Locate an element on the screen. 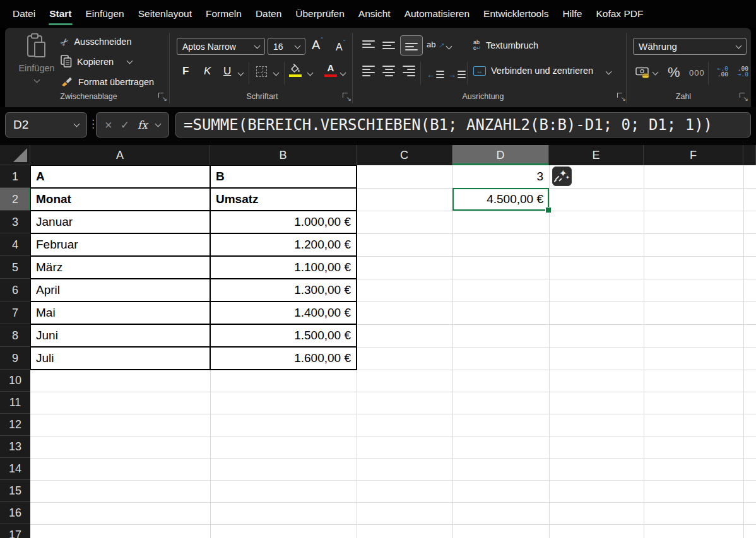  alignment-dialog-launcher is located at coordinates (621, 96).